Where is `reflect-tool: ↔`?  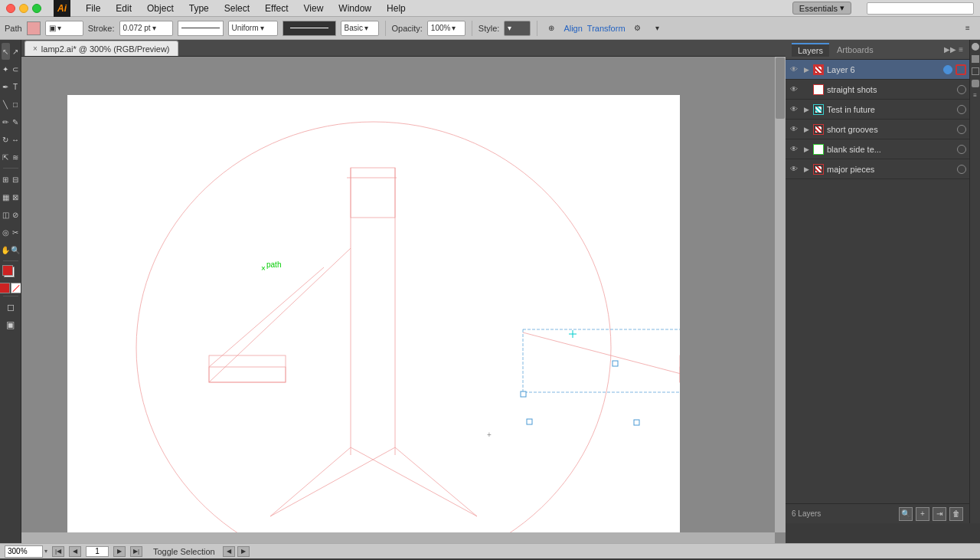
reflect-tool: ↔ is located at coordinates (15, 139).